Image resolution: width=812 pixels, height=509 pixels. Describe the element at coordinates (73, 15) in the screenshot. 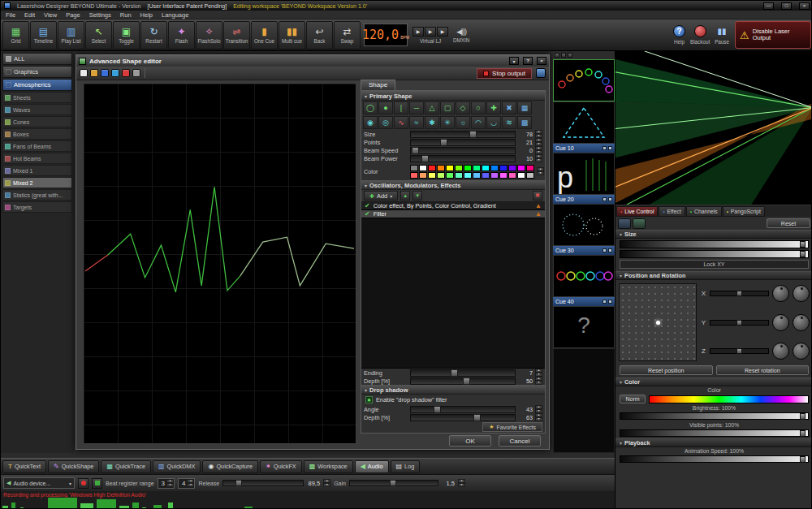

I see `menu-item: Page` at that location.